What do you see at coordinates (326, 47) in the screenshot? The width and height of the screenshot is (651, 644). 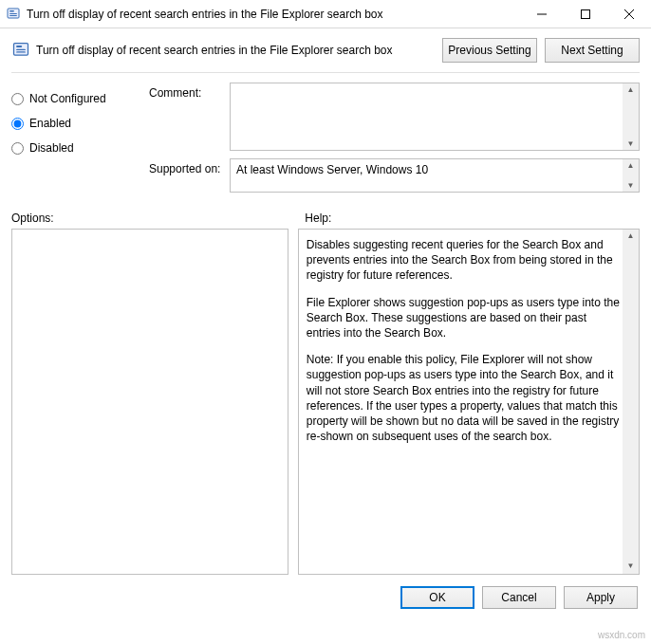 I see `header-row: Turn off display of recent search entrie…` at bounding box center [326, 47].